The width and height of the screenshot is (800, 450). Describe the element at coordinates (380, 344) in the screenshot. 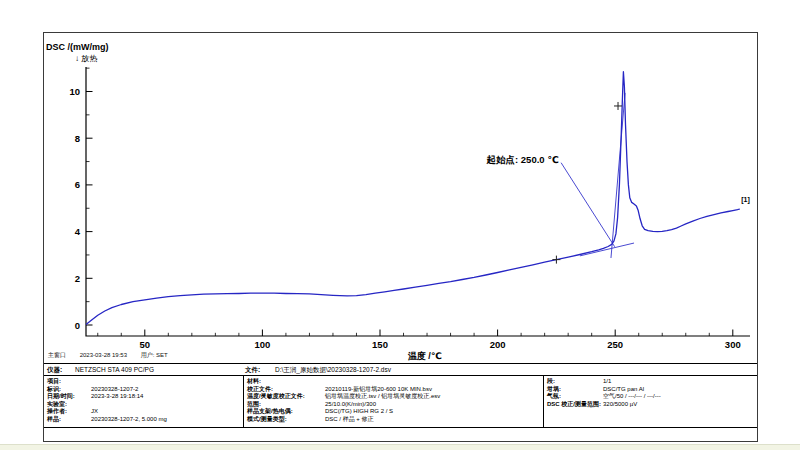

I see `x-tick-label: 150` at that location.